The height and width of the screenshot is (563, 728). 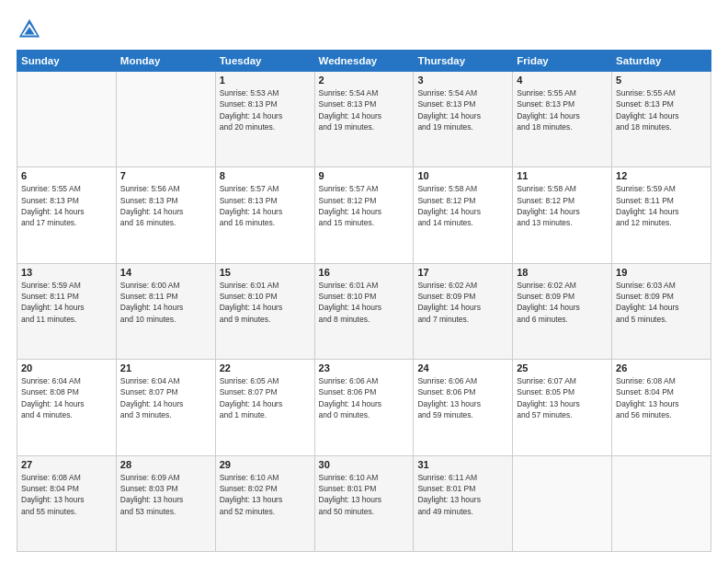 What do you see at coordinates (165, 272) in the screenshot?
I see `day-number: 14` at bounding box center [165, 272].